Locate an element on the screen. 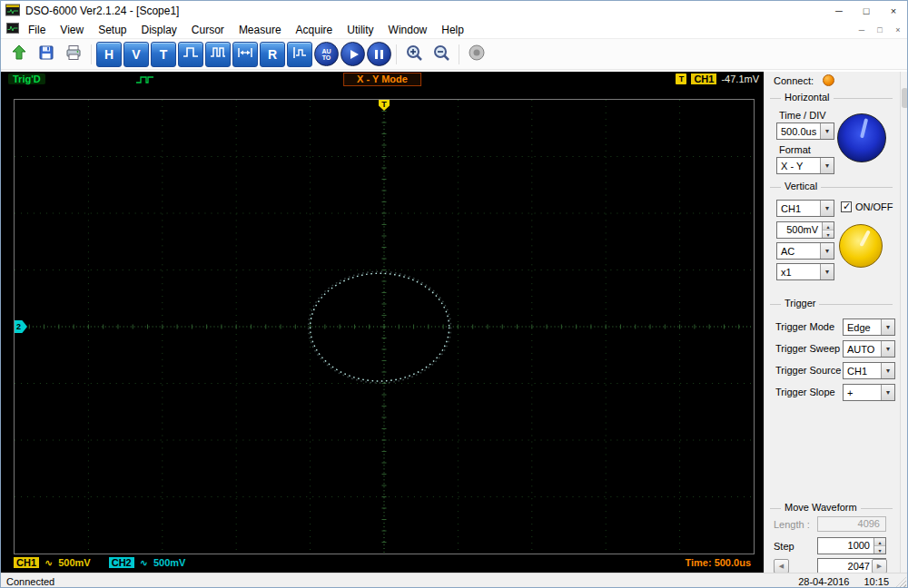  menu-file: File is located at coordinates (36, 30).